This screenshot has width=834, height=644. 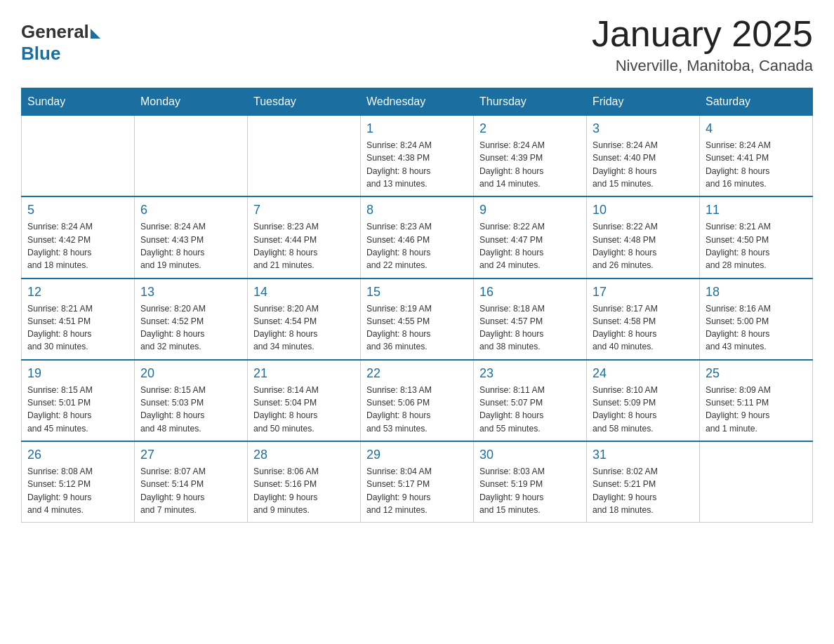 What do you see at coordinates (78, 328) in the screenshot?
I see `day-info: Sunrise: 8:21 AMSunset: 4:51 PMDaylight:…` at bounding box center [78, 328].